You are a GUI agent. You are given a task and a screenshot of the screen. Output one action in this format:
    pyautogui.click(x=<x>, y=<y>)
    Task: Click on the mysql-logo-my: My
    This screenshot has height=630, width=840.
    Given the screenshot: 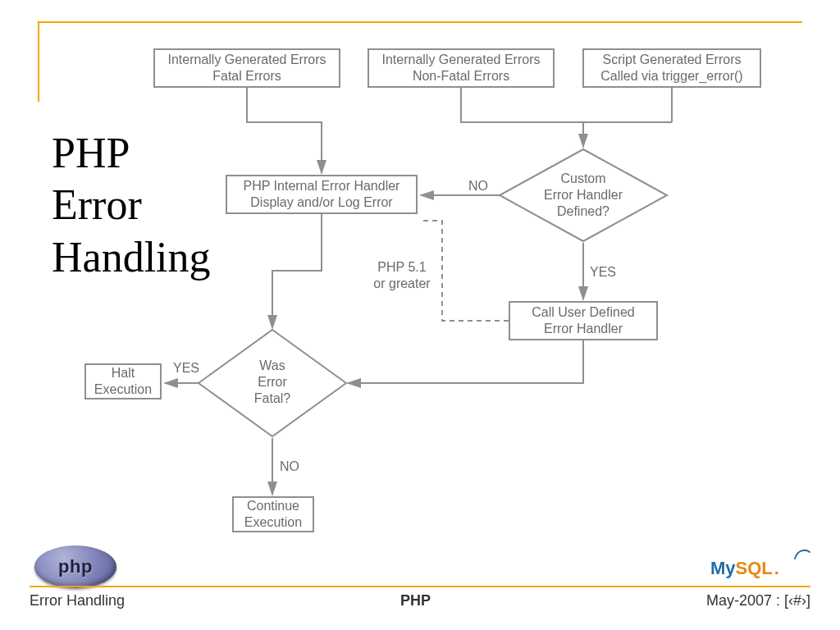 What is the action you would take?
    pyautogui.click(x=724, y=568)
    